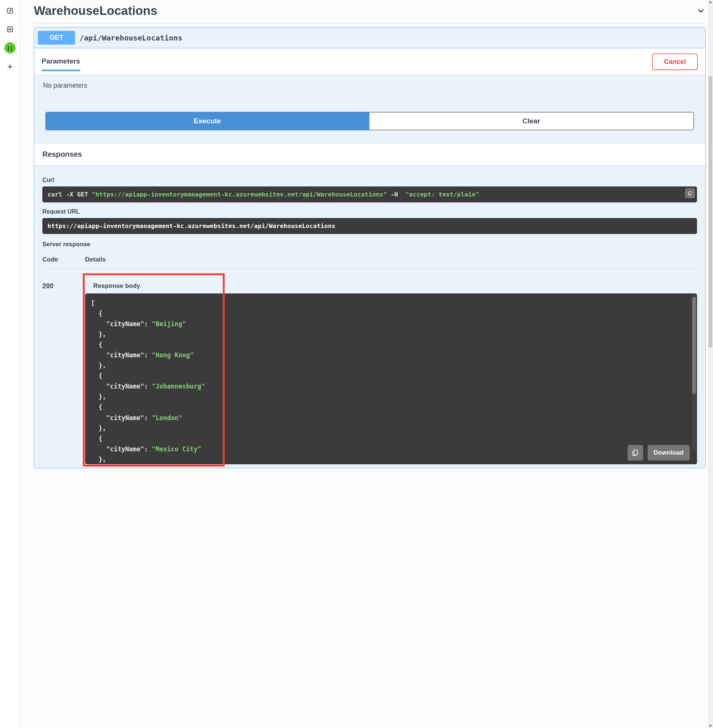  I want to click on cancel-button: Cancel, so click(675, 62).